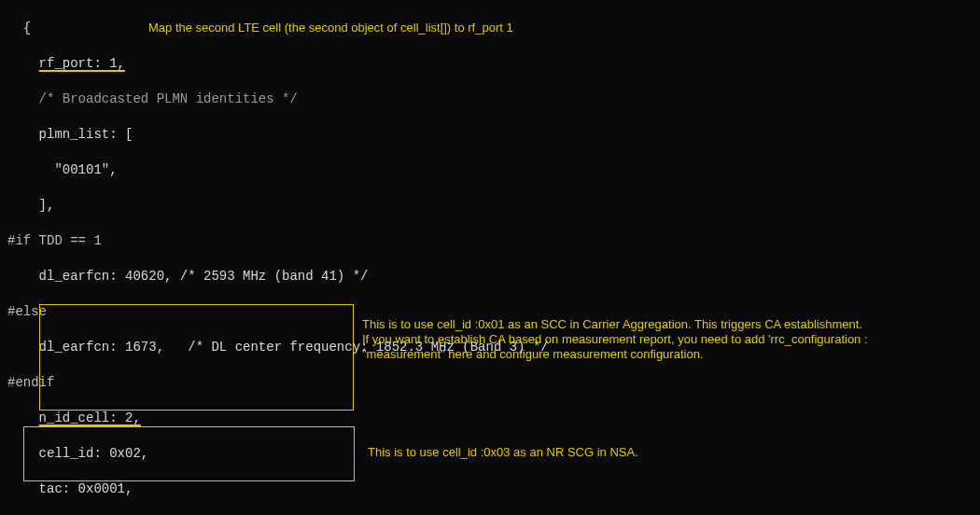  Describe the element at coordinates (196, 357) in the screenshot. I see `highlight-box-scell-list` at that location.